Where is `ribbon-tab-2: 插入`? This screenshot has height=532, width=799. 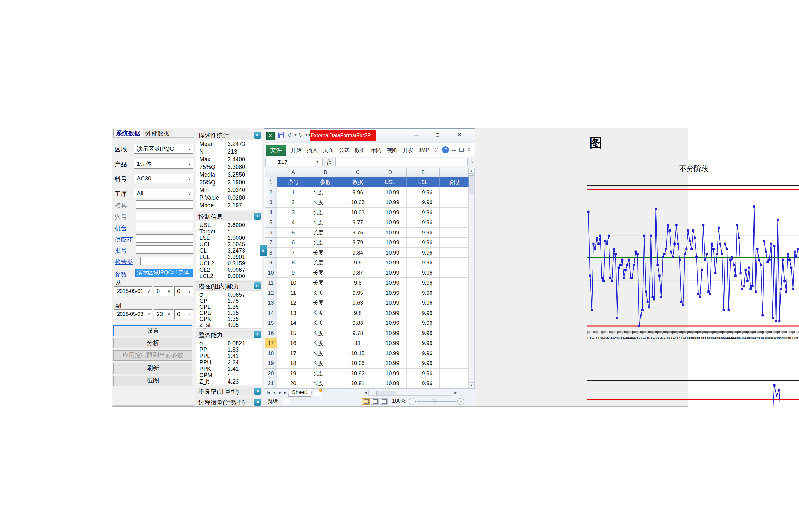 ribbon-tab-2: 插入 is located at coordinates (312, 150).